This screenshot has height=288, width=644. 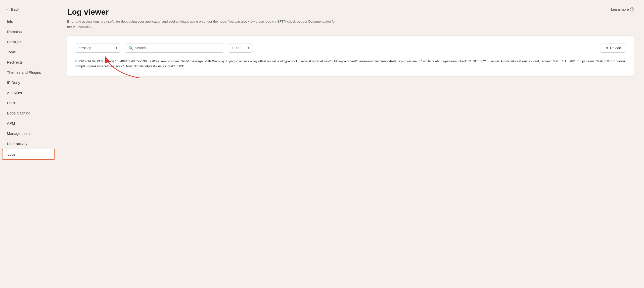 I want to click on back-button: ← Back, so click(x=28, y=11).